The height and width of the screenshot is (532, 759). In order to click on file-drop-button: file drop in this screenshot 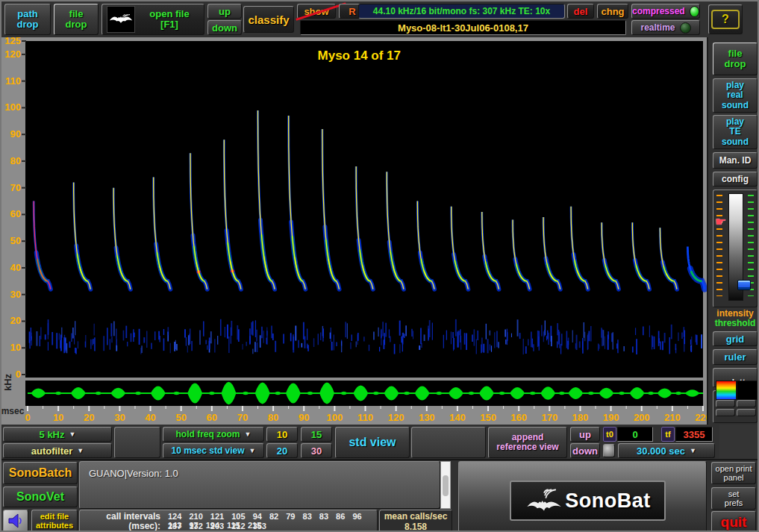, I will do `click(76, 19)`.